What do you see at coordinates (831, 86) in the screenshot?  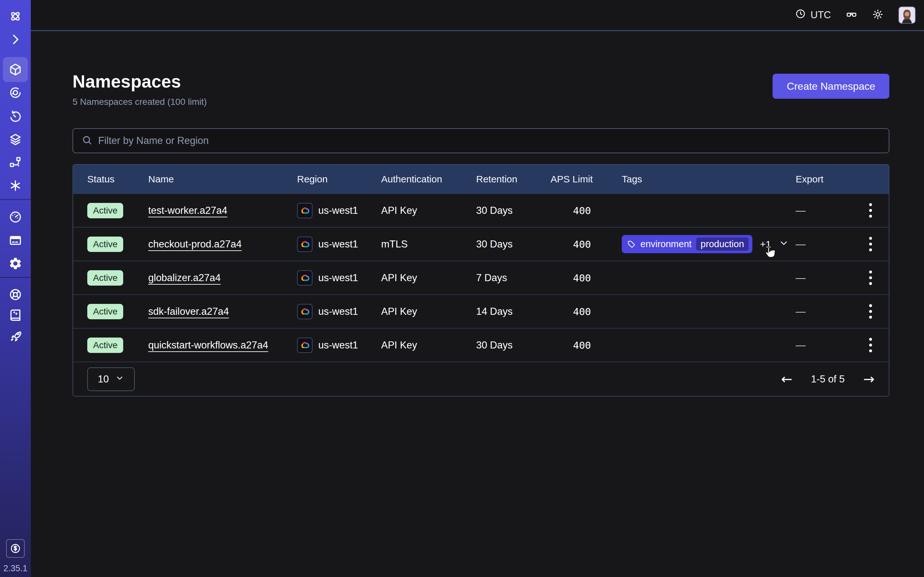 I see `create-namespace-button: Create Namespace` at bounding box center [831, 86].